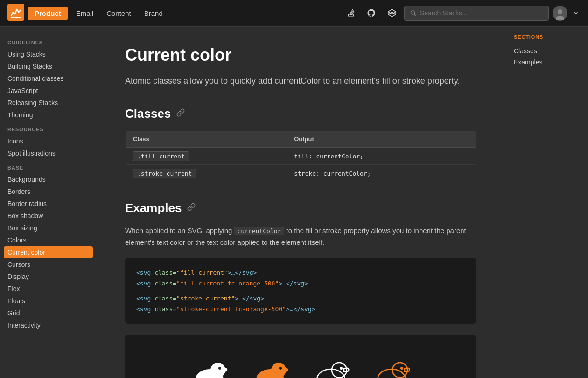 This screenshot has height=378, width=588. What do you see at coordinates (49, 192) in the screenshot?
I see `sidebar-item-borders: Borders` at bounding box center [49, 192].